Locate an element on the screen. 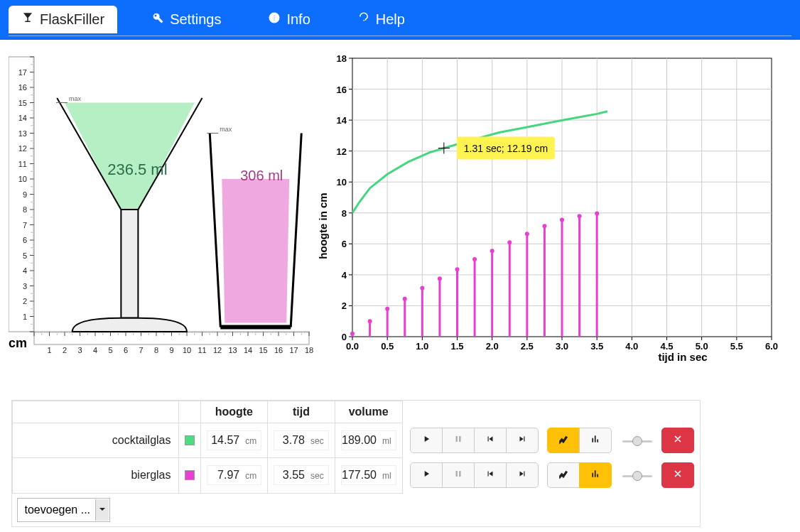  svg-text: 14 is located at coordinates (342, 121).